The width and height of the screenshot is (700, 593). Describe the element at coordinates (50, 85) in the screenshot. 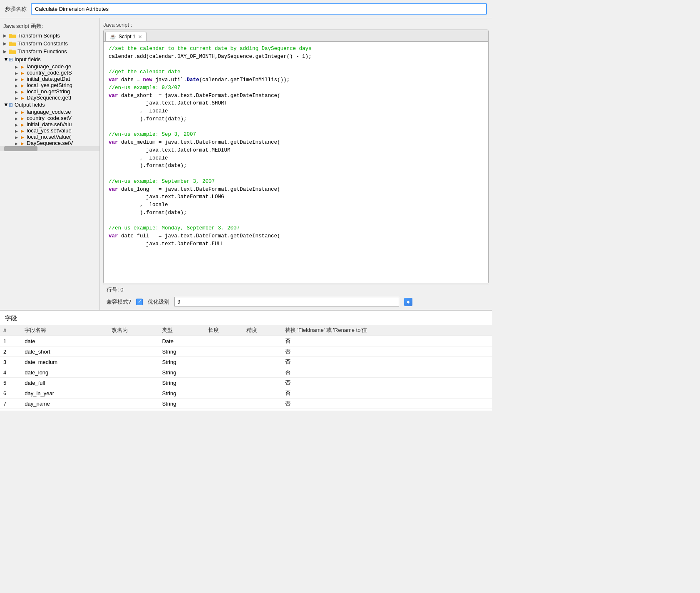

I see `input-field-item: ▶ ▶ local_yes.getString` at that location.